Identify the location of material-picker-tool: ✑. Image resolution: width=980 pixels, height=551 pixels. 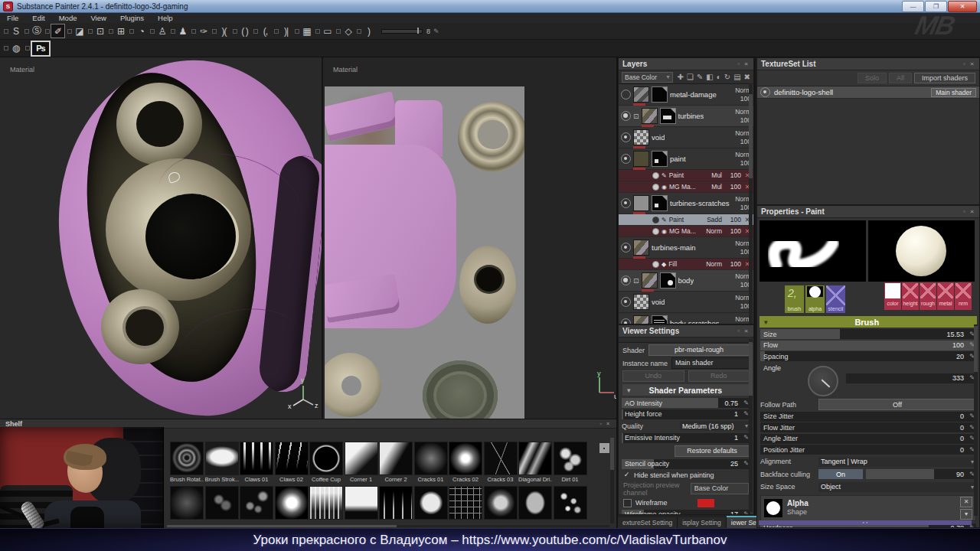
(201, 31).